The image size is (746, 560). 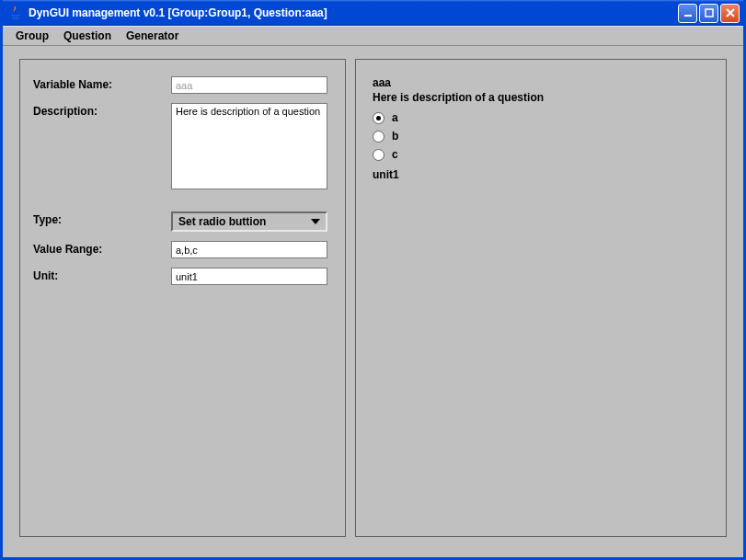 I want to click on radio-label: c, so click(x=396, y=154).